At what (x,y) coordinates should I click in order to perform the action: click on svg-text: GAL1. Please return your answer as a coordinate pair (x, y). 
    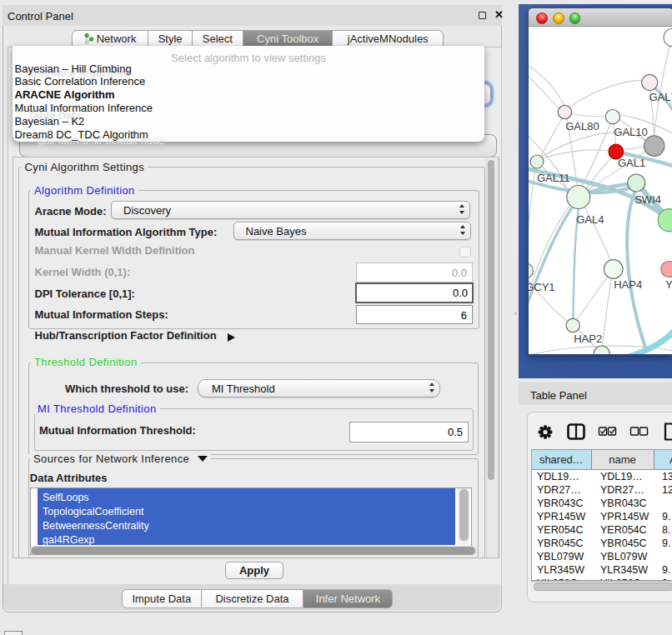
    Looking at the image, I should click on (632, 163).